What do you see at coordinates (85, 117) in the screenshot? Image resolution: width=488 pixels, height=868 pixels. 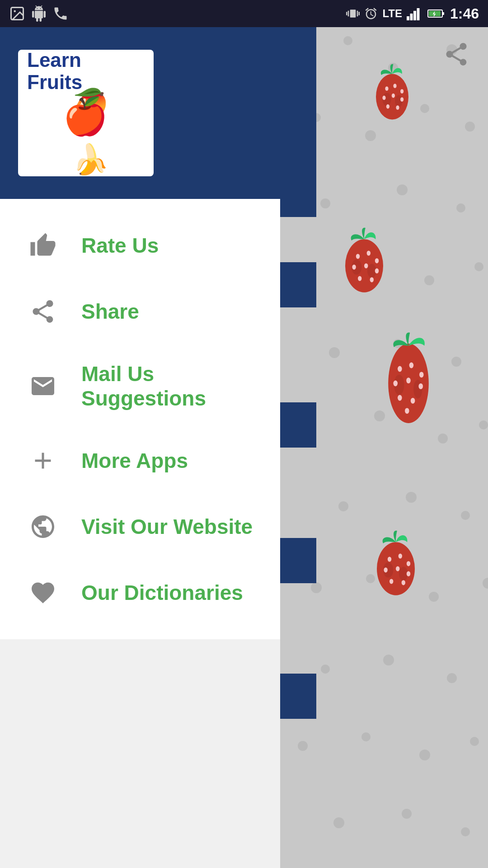 I see `apple-icon: 🍎` at bounding box center [85, 117].